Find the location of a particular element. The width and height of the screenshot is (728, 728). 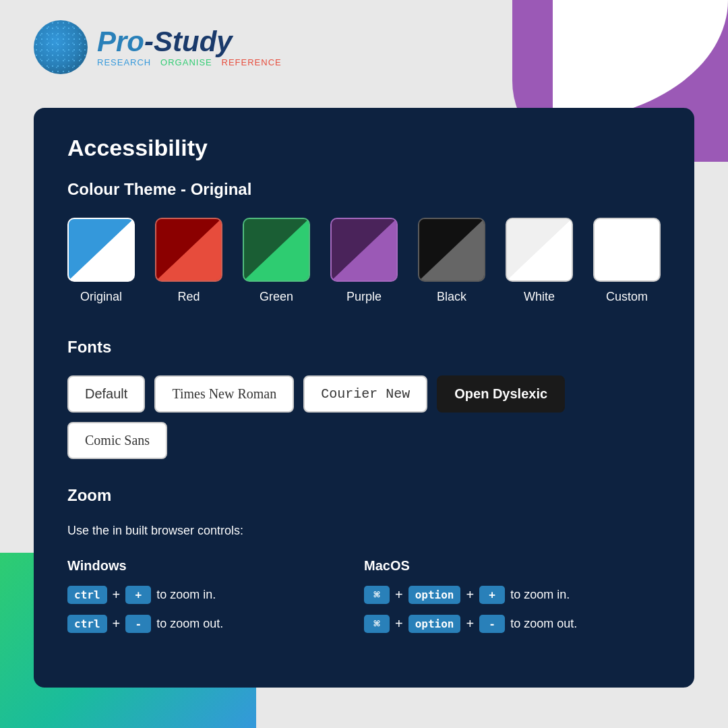

theme-custom: Custom is located at coordinates (627, 261).